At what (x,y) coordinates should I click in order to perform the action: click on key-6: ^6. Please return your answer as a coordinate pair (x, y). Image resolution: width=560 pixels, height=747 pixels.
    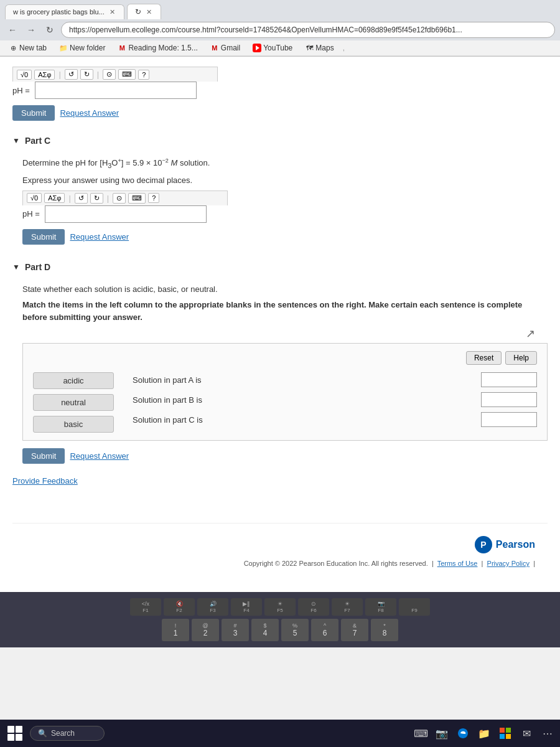
    Looking at the image, I should click on (325, 630).